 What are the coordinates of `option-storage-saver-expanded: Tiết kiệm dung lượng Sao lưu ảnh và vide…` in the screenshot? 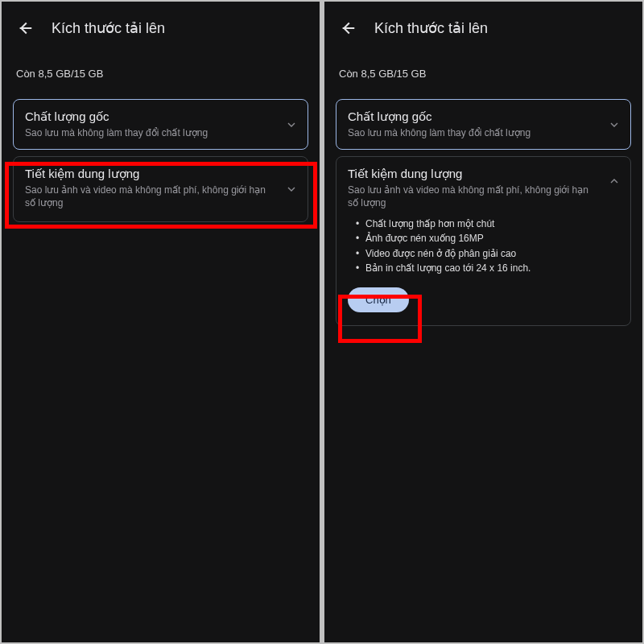 It's located at (483, 242).